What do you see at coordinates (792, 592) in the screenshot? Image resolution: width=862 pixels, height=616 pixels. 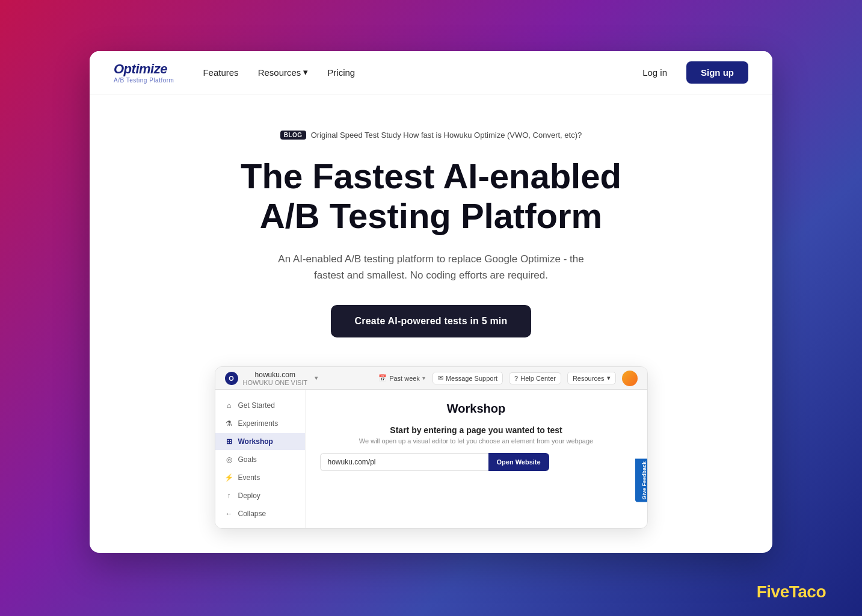 I see `footer-brand: FiveTaco` at bounding box center [792, 592].